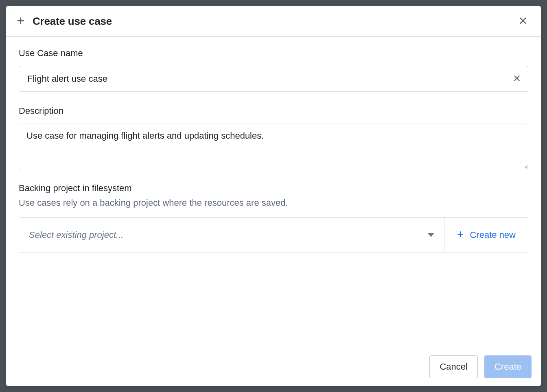  What do you see at coordinates (274, 188) in the screenshot?
I see `backing-project-label: Backing project in filesystem` at bounding box center [274, 188].